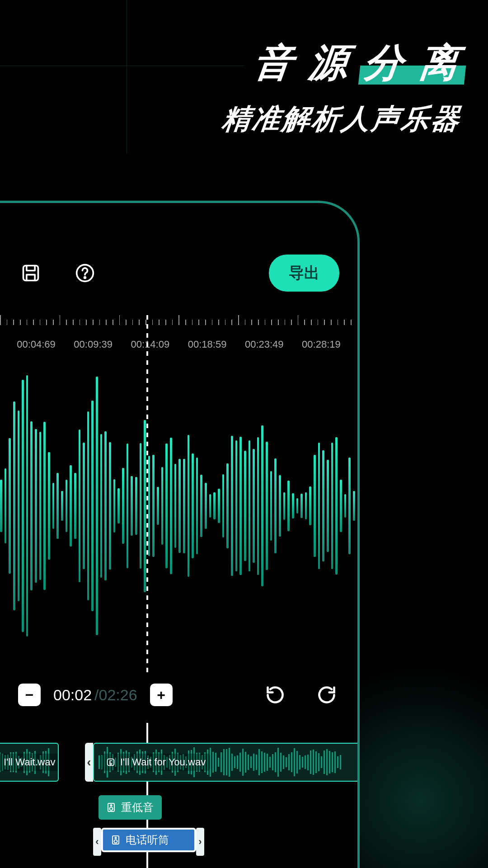  Describe the element at coordinates (89, 762) in the screenshot. I see `clip-trim-handle-left: ‹` at that location.